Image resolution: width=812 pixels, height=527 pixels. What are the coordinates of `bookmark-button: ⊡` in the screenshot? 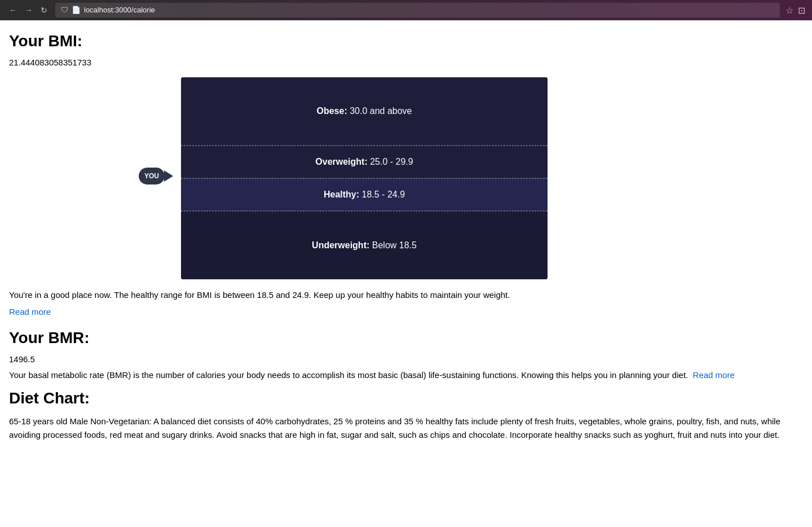 It's located at (802, 10).